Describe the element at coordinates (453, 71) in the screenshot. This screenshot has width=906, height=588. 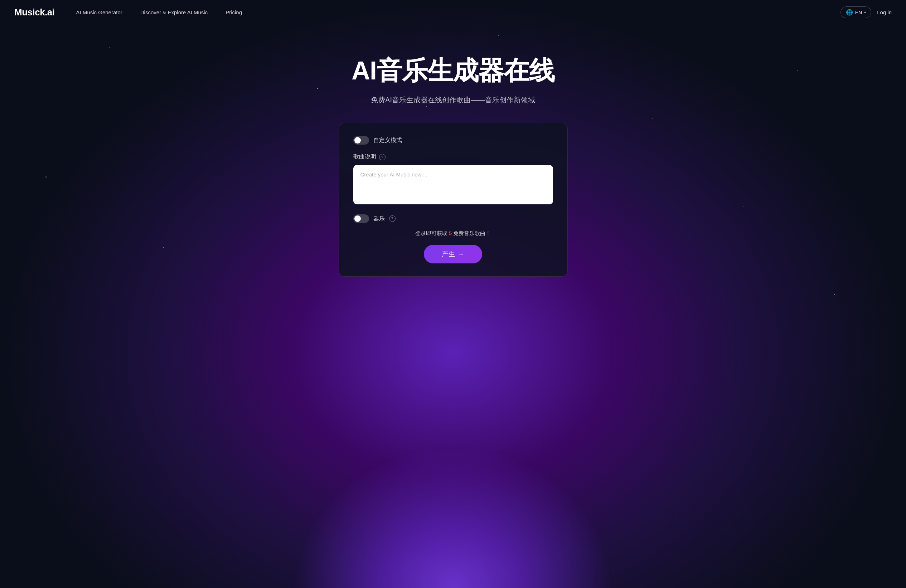
I see `hero-title: AI音乐生成器在线` at that location.